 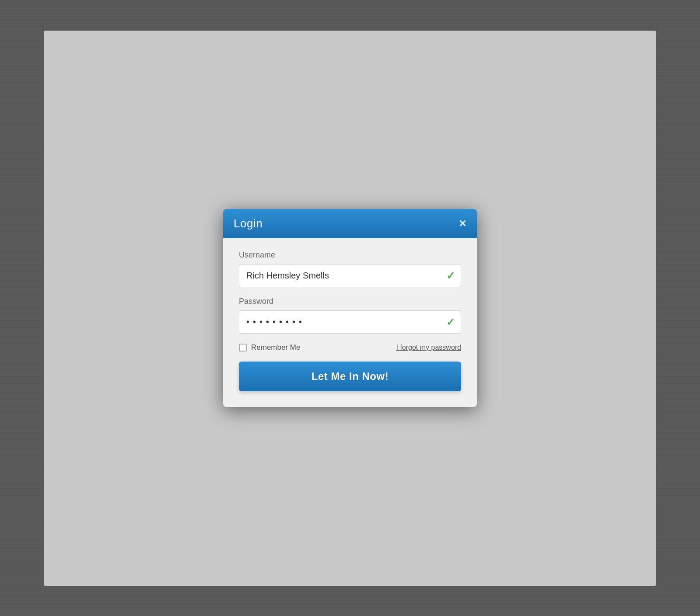 I want to click on password-input-wrapper: ✓, so click(x=350, y=322).